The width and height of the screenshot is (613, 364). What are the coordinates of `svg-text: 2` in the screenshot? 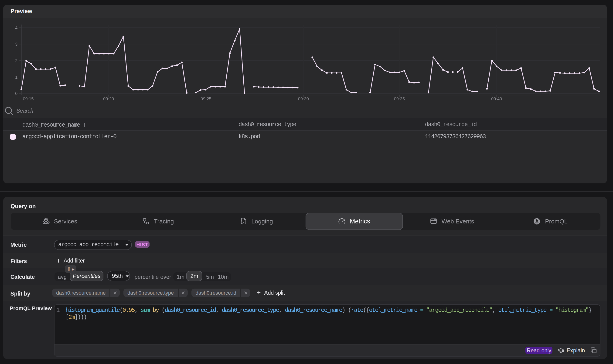 It's located at (17, 61).